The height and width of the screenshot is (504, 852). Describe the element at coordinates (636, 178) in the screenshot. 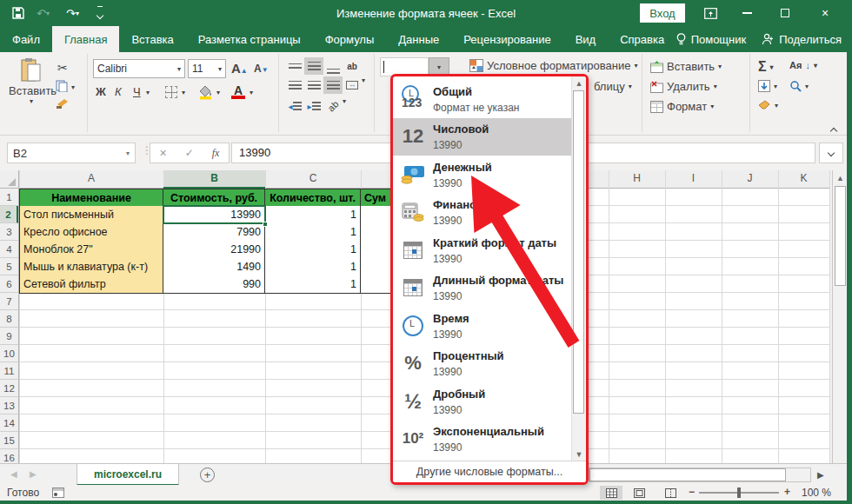

I see `column-header-H: H` at that location.